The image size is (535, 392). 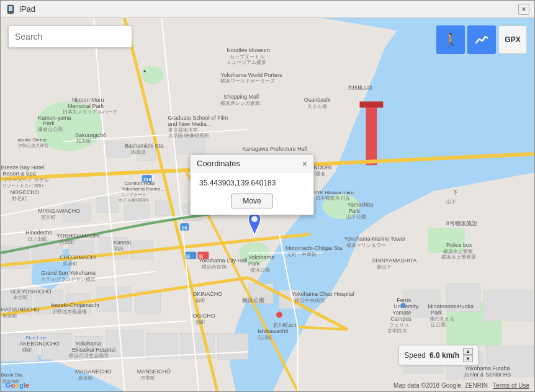 I want to click on svg-text: Ekisaikai Hospital, so click(x=94, y=350).